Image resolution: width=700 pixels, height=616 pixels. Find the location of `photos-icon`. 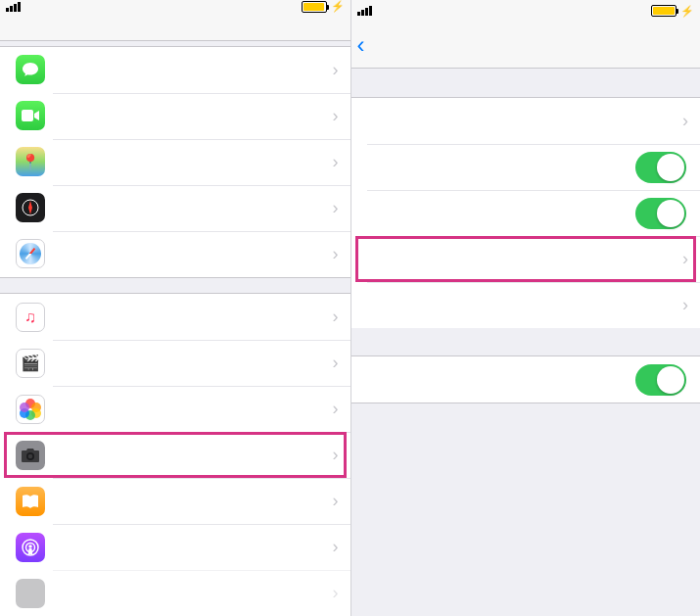

photos-icon is located at coordinates (30, 409).